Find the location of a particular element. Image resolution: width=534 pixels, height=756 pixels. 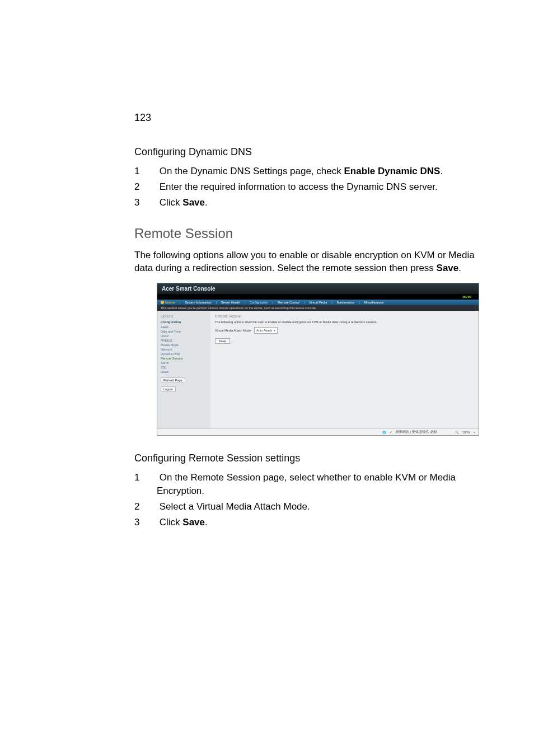

browser-status-bar: 🌐 ✔ 網際網路 | 受保護模式: 啟動 🔍 100% ▾ is located at coordinates (318, 432).